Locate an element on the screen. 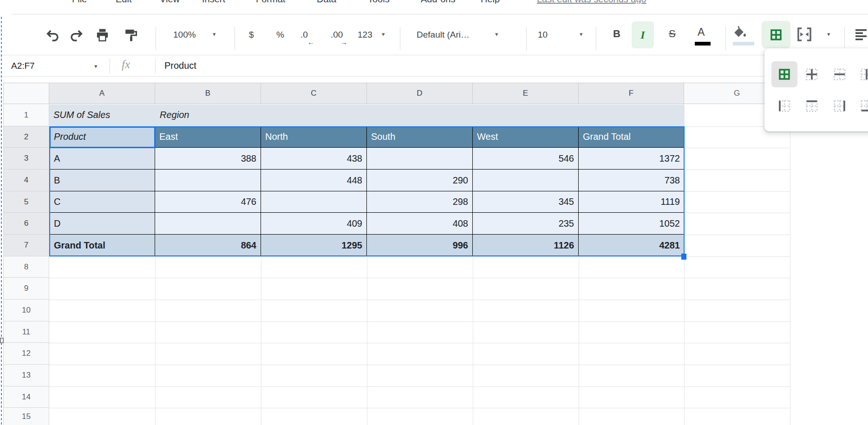 This screenshot has height=425, width=868. cell-e5: 345 is located at coordinates (526, 202).